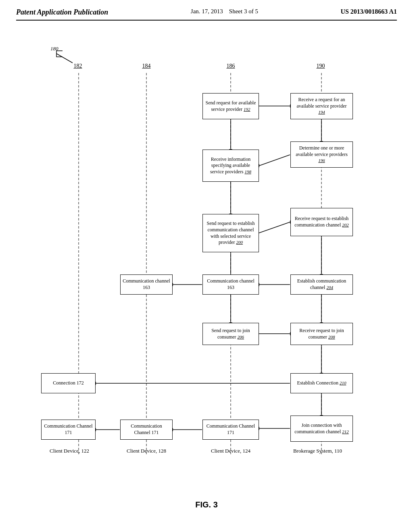  Describe the element at coordinates (322, 106) in the screenshot. I see `box-194: Receive a request for an available servi…` at that location.